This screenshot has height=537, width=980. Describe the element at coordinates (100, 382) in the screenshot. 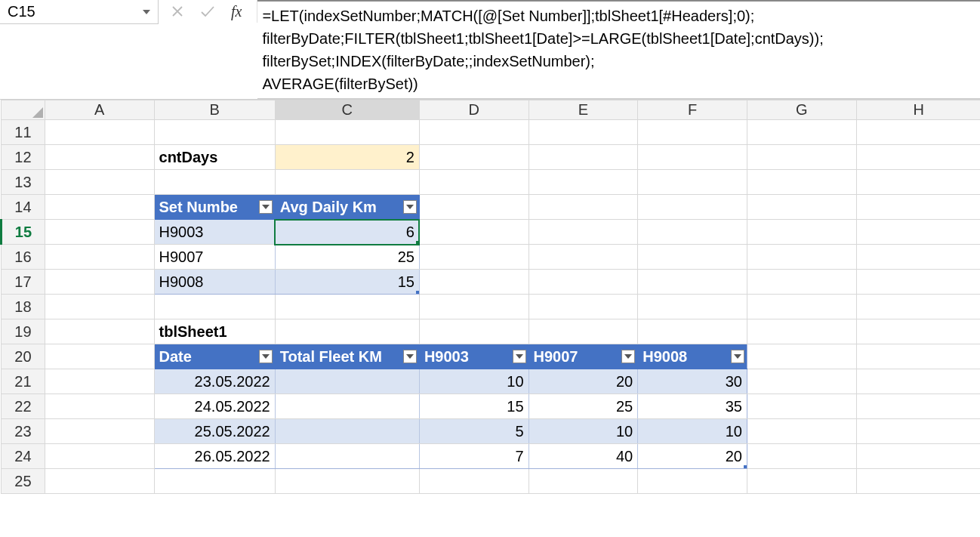

I see `cell-A21` at that location.